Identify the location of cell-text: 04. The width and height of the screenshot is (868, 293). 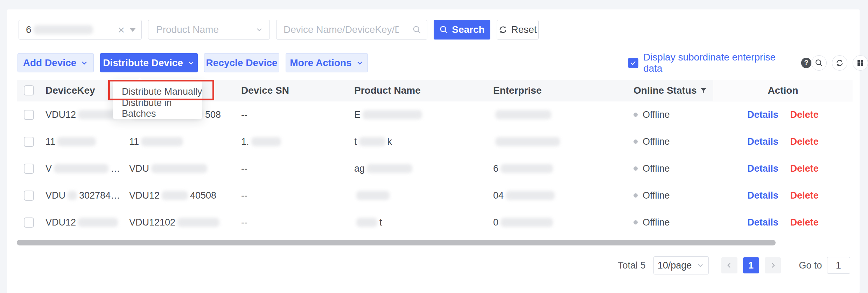
(498, 196).